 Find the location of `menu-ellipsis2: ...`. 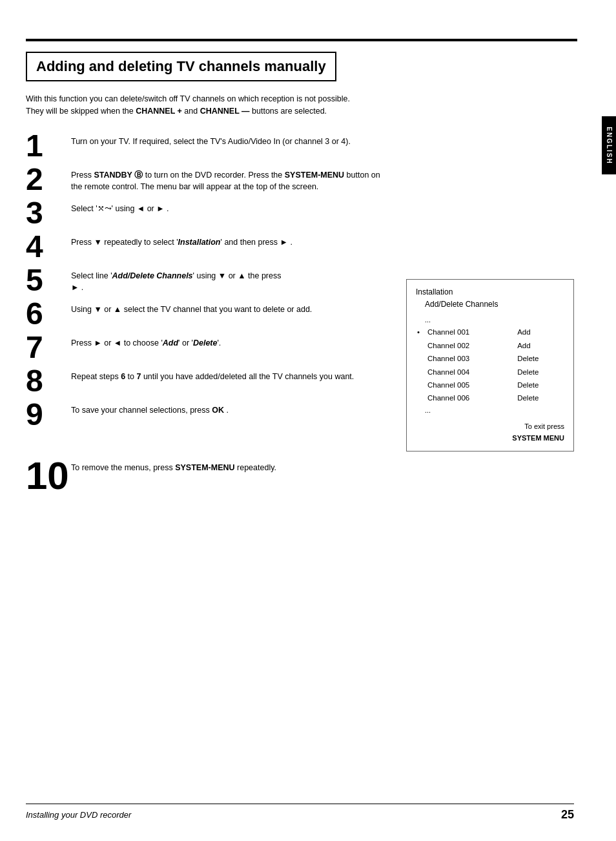

menu-ellipsis2: ... is located at coordinates (490, 411).